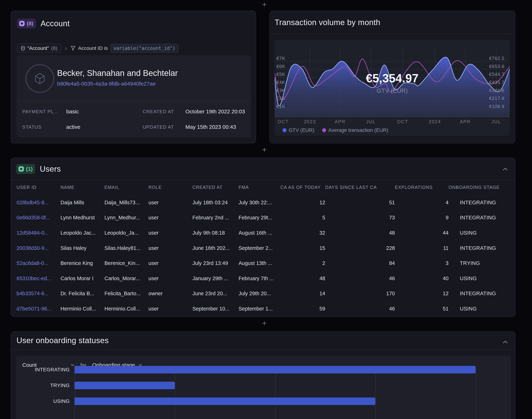  I want to click on filter-funnel-icon, so click(73, 48).